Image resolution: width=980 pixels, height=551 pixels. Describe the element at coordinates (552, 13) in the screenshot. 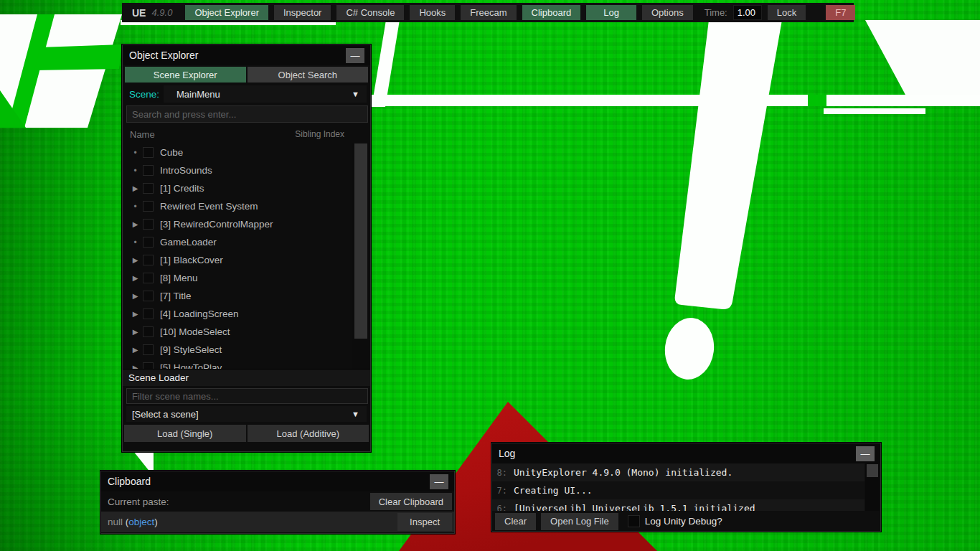

I see `toolbar-button-clipboard: Clipboard` at that location.